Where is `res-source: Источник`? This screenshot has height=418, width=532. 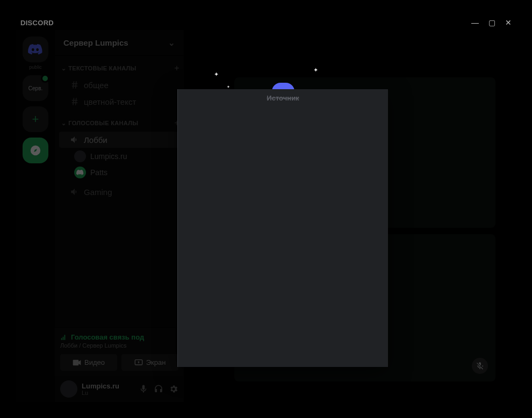 res-source: Источник is located at coordinates (230, 309).